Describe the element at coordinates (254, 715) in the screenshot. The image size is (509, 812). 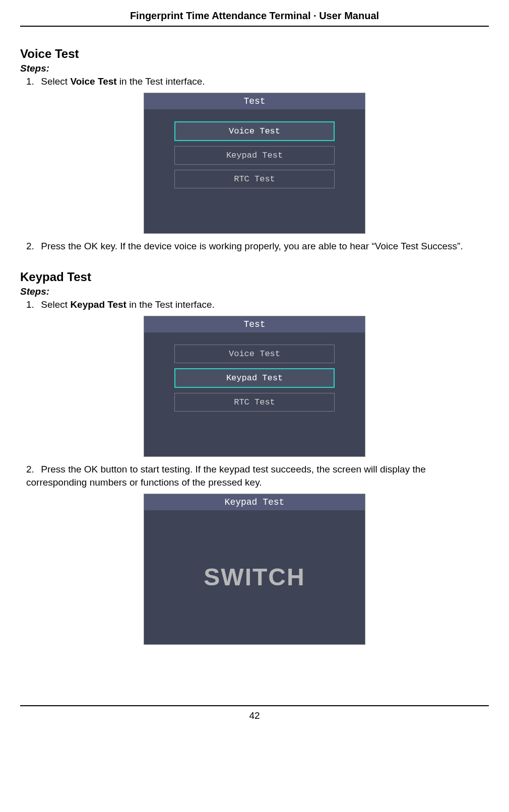
I see `page-number: 42` at that location.